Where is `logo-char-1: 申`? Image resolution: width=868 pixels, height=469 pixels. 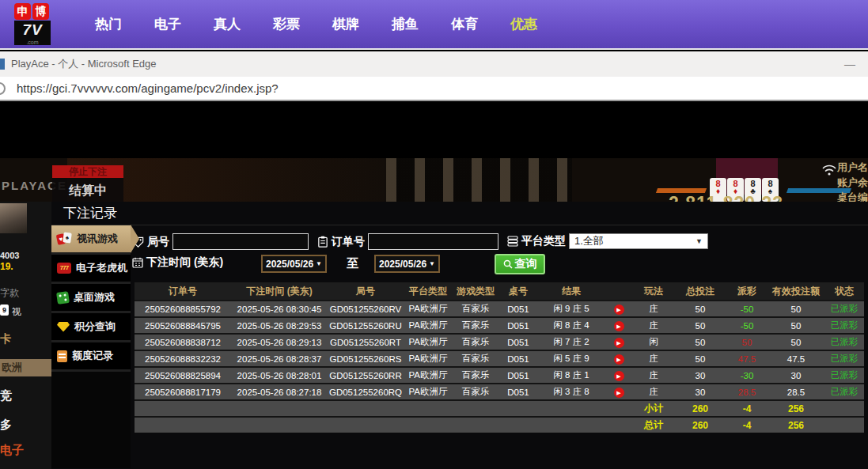
logo-char-1: 申 is located at coordinates (22, 11).